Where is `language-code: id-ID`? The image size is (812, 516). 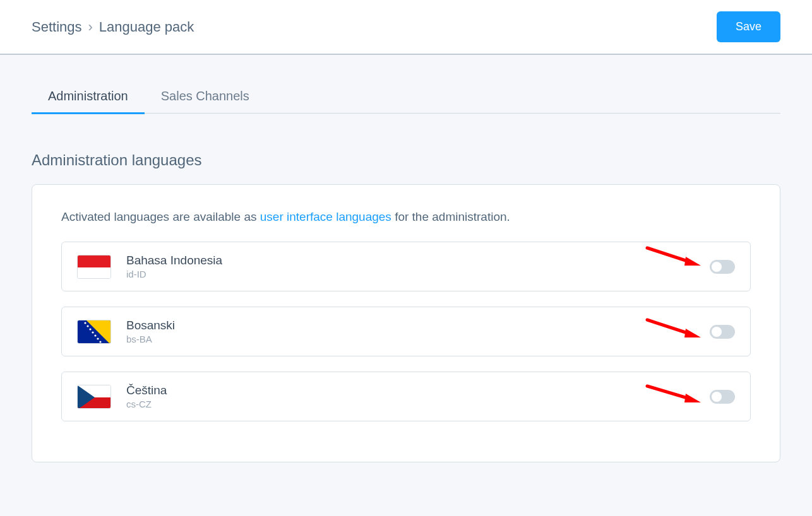 language-code: id-ID is located at coordinates (174, 274).